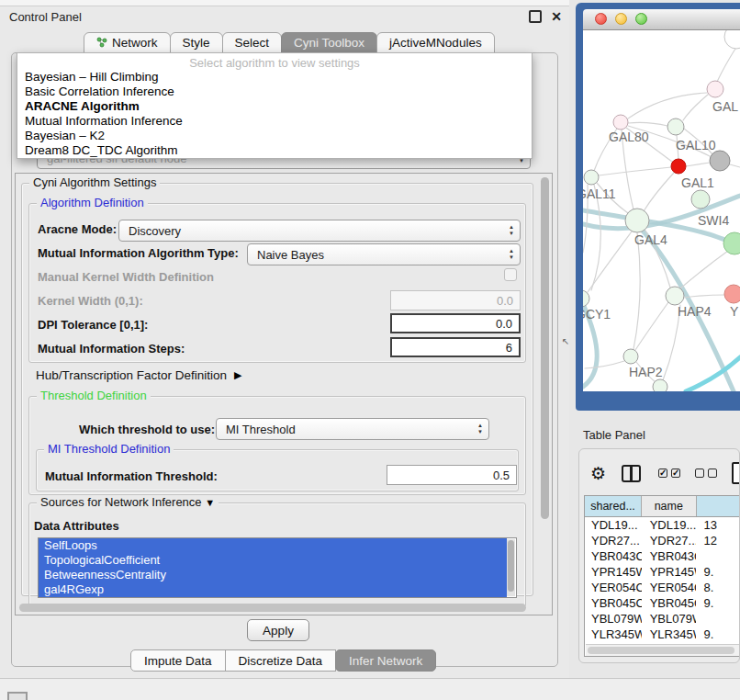 The image size is (740, 700). What do you see at coordinates (669, 619) in the screenshot?
I see `table-cell: YBL079W` at bounding box center [669, 619].